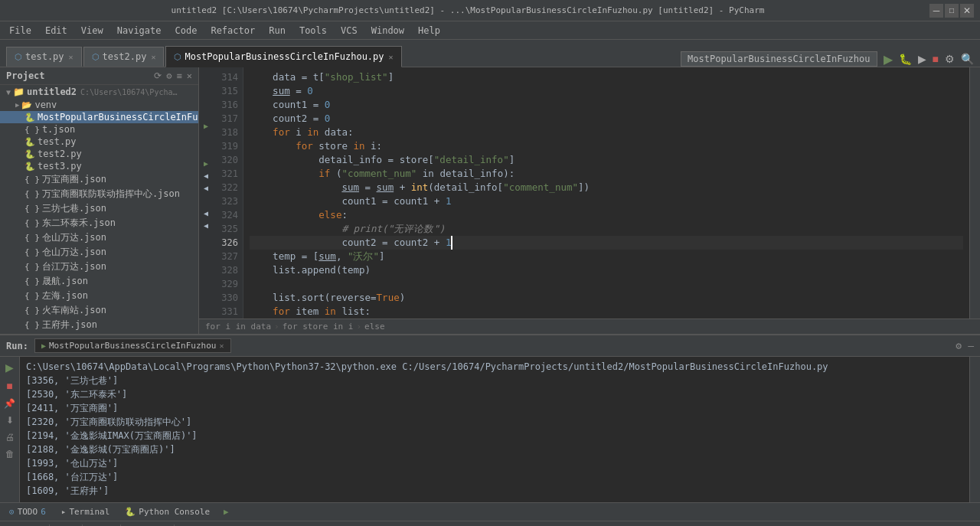 The height and width of the screenshot is (526, 980). Describe the element at coordinates (65, 296) in the screenshot. I see `item-label: 左海.json` at that location.